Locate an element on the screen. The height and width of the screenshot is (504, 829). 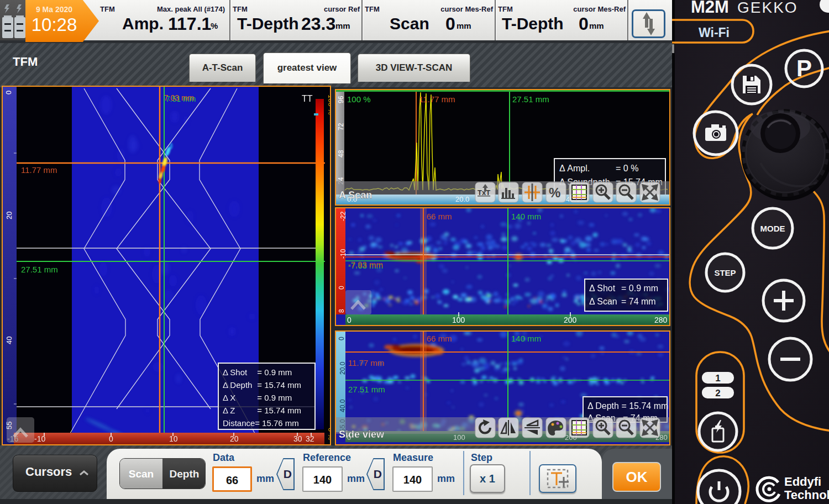
svg-text: = 0 % is located at coordinates (627, 168).